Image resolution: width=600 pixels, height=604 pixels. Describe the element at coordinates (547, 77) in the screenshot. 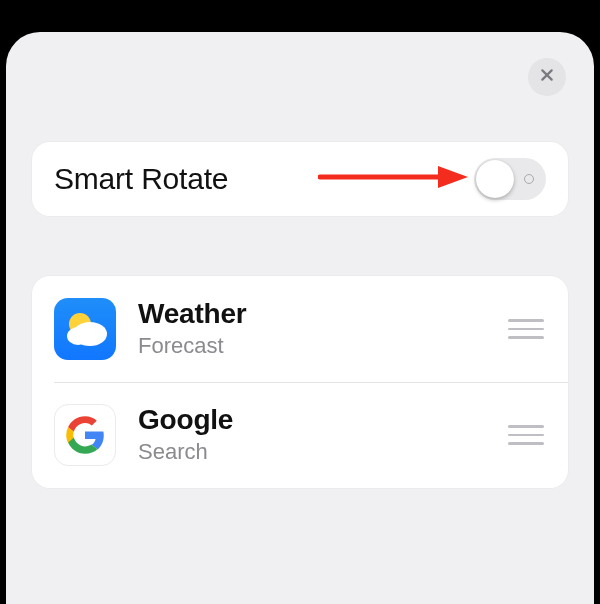

I see `close-button` at that location.